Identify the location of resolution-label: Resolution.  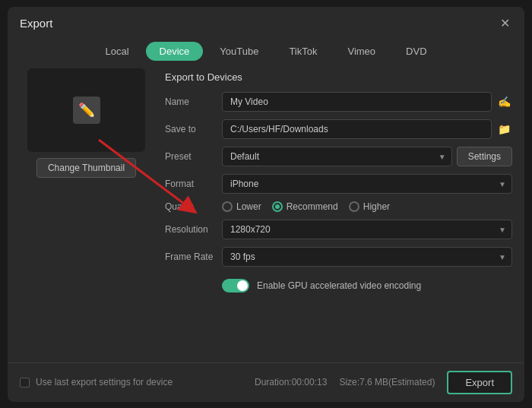
(193, 229).